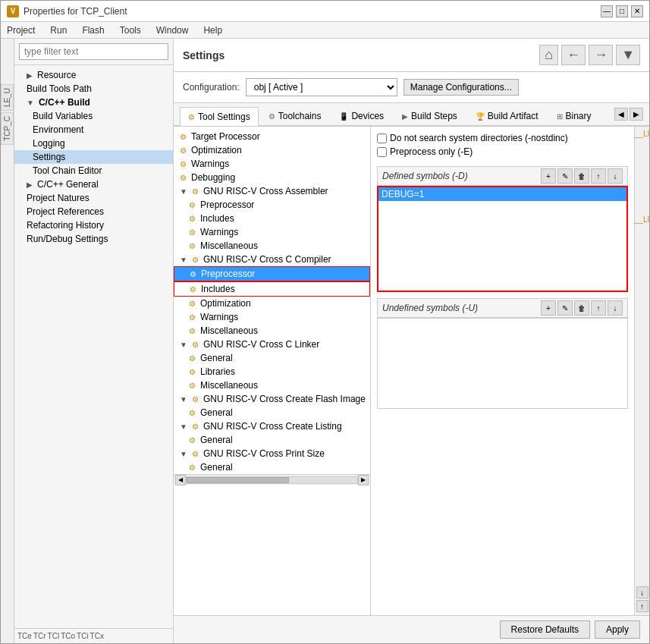 The image size is (650, 644). Describe the element at coordinates (622, 11) in the screenshot. I see `maximize-button: □` at that location.